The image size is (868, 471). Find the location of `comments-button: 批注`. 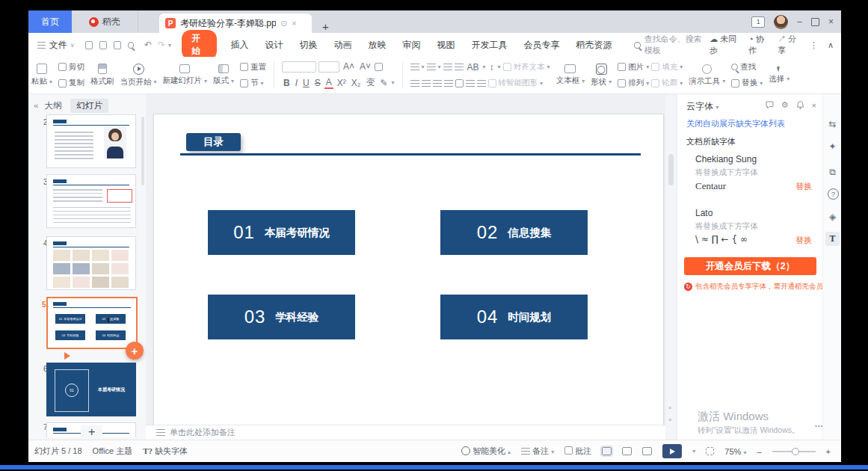

comments-button: 批注 is located at coordinates (578, 452).